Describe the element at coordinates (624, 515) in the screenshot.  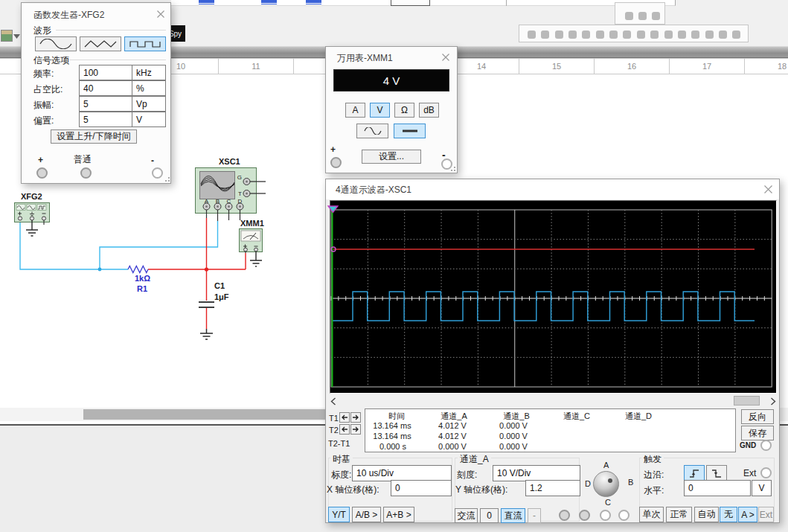
I see `channel-d-radio` at that location.